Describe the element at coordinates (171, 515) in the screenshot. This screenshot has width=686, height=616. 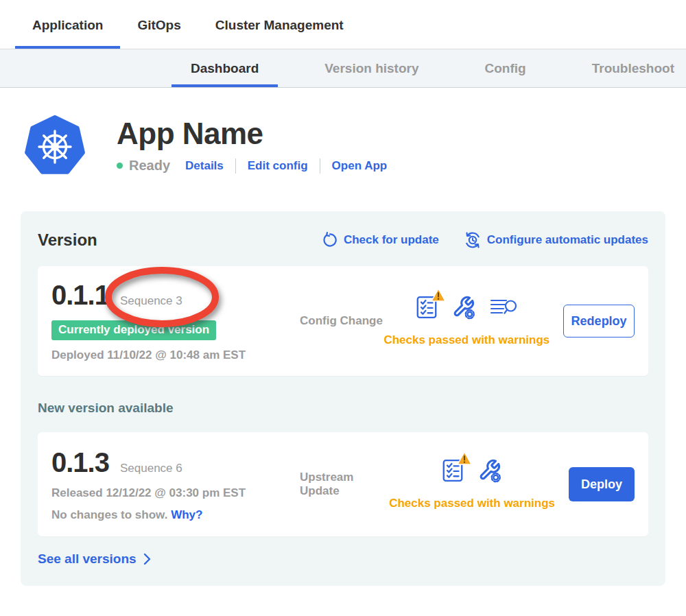
I see `no-changes-note: No changes to show. Why?` at that location.